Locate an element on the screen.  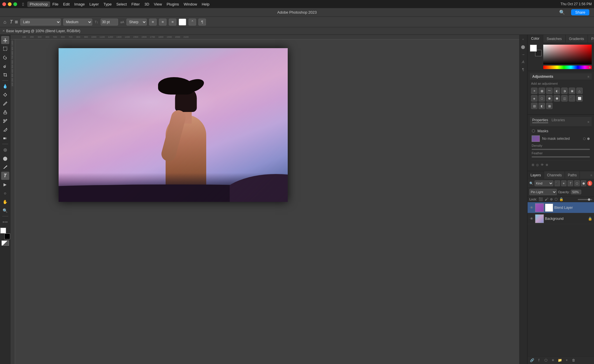
prop-icon-4: ⊗ is located at coordinates (547, 165).